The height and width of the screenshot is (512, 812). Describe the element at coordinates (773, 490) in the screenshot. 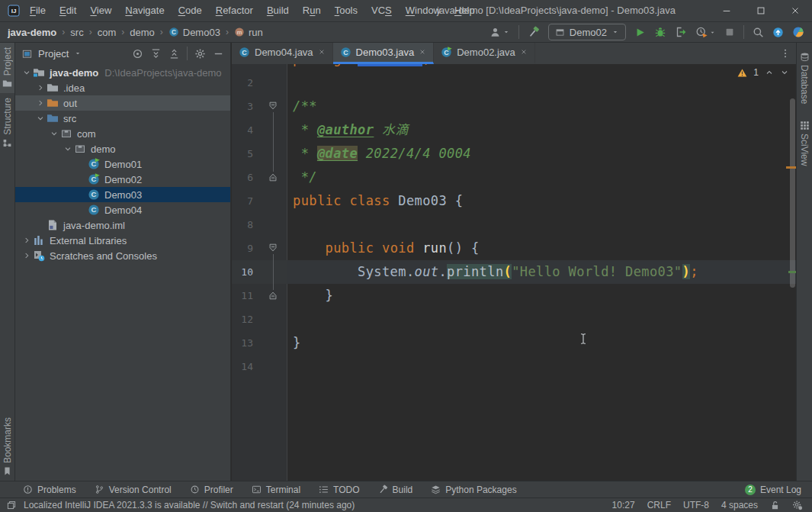

I see `event-log-button: 2 Event Log` at that location.